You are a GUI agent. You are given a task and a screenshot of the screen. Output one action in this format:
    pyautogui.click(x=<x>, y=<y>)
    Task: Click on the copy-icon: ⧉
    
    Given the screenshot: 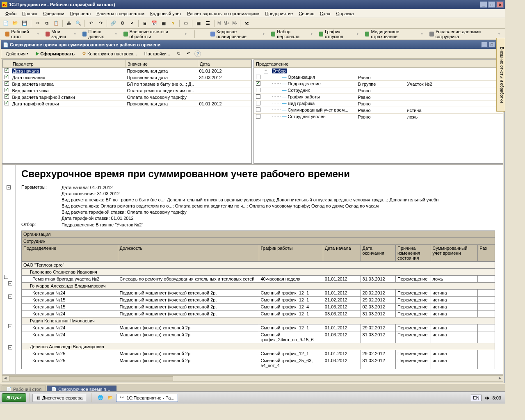 What is the action you would take?
    pyautogui.click(x=47, y=23)
    